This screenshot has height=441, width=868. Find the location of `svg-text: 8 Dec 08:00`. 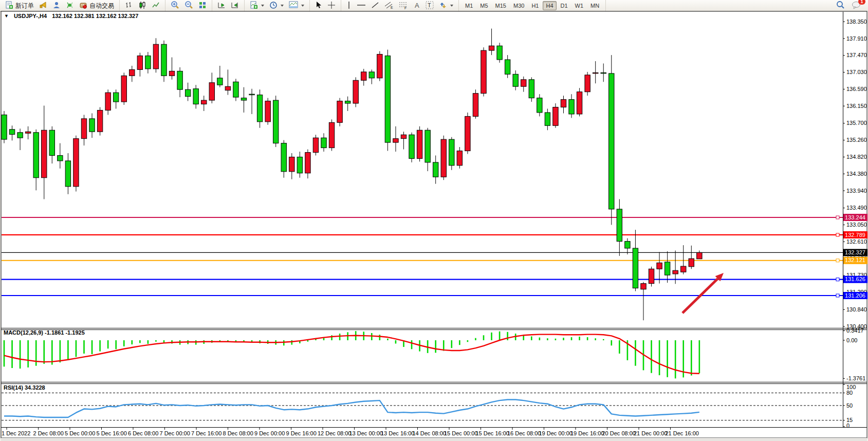

svg-text: 8 Dec 08:00 is located at coordinates (238, 433).